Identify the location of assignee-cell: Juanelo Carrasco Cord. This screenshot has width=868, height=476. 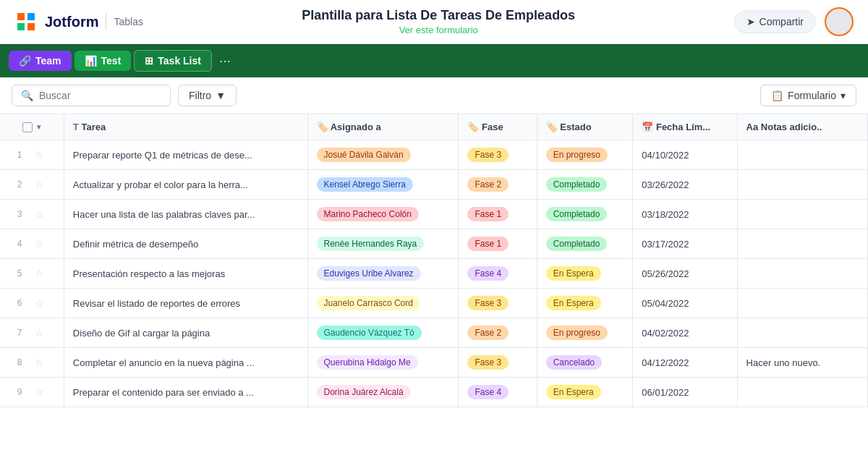
(383, 304).